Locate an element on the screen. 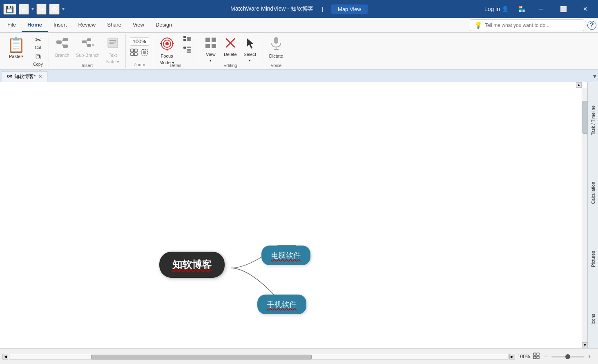  redo-button: ↪ is located at coordinates (42, 9).